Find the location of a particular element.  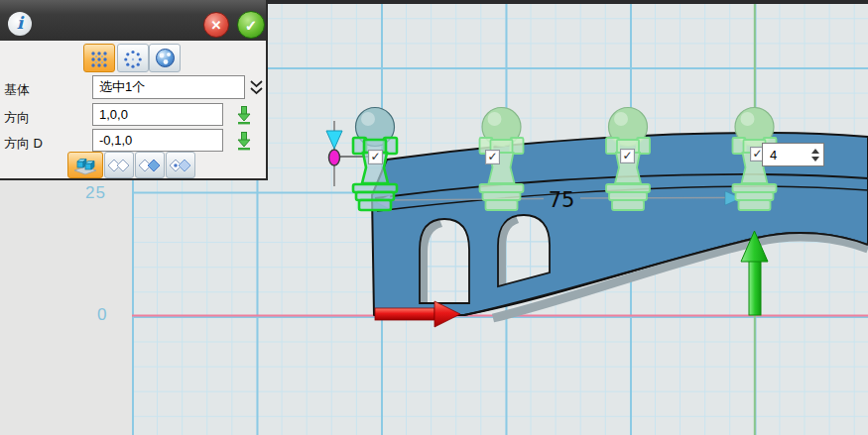

cubes-icon is located at coordinates (85, 165).